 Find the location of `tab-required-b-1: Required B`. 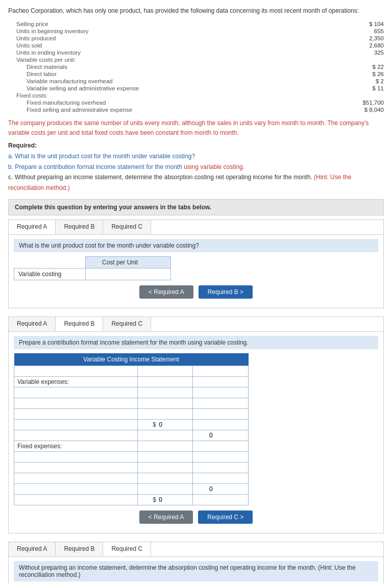

tab-required-b-1: Required B is located at coordinates (80, 227).